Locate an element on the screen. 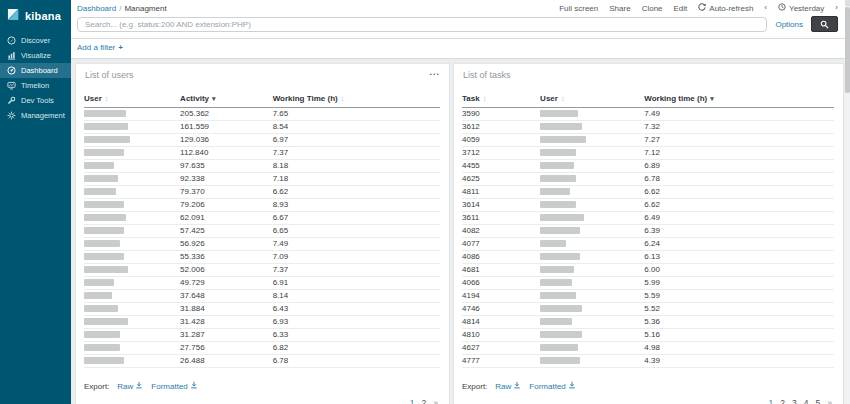  sidebar-item-management: Management is located at coordinates (36, 116).